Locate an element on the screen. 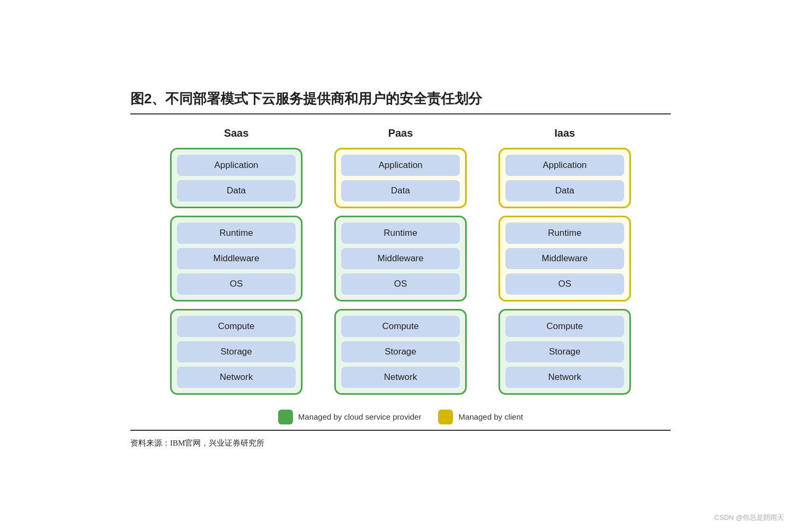  iaas-middleware: Middleware is located at coordinates (565, 259).